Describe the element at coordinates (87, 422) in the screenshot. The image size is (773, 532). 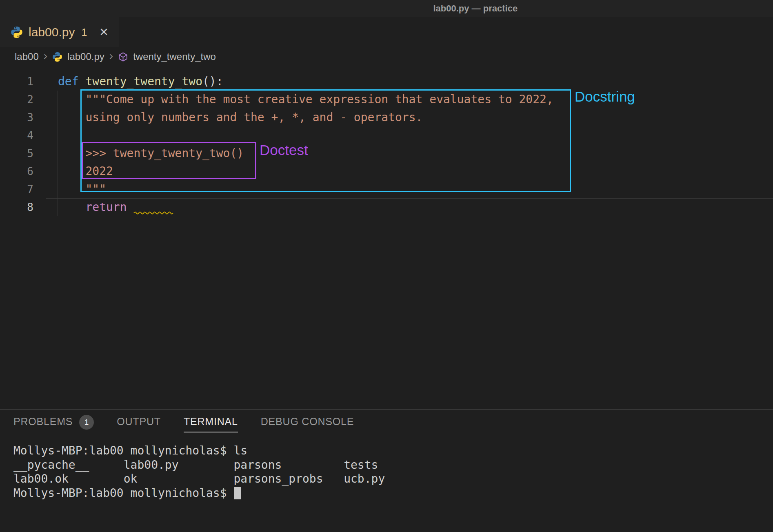
I see `problems-count-badge: 1` at that location.